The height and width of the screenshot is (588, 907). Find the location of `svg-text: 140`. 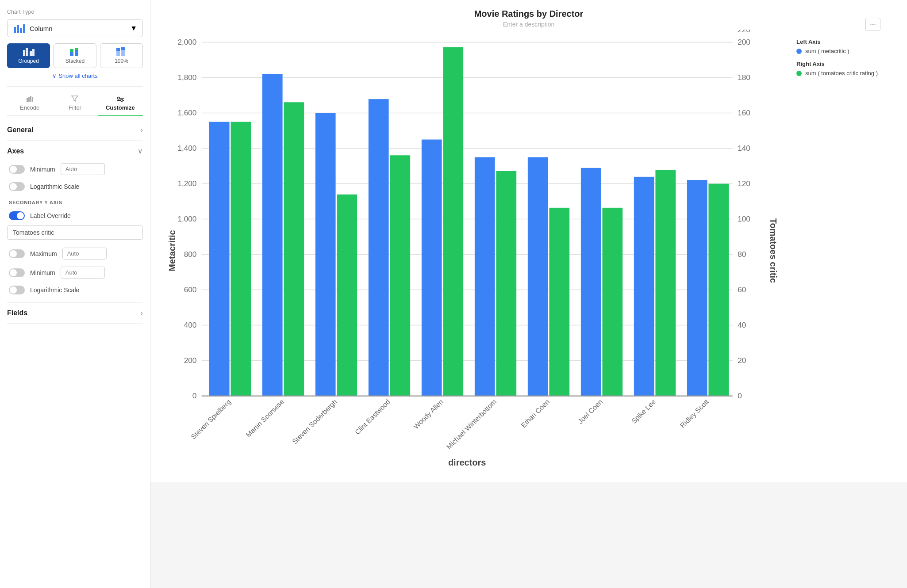

svg-text: 140 is located at coordinates (744, 148).